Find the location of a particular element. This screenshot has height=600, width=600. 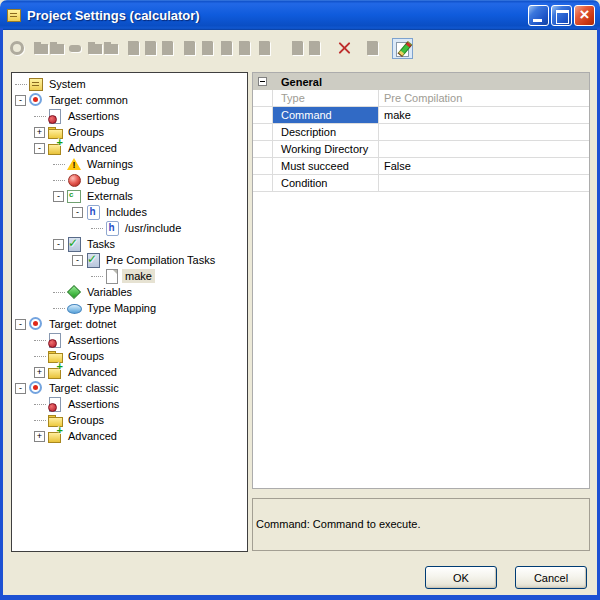

tree-item-usr-include: /usr/include is located at coordinates (130, 228).